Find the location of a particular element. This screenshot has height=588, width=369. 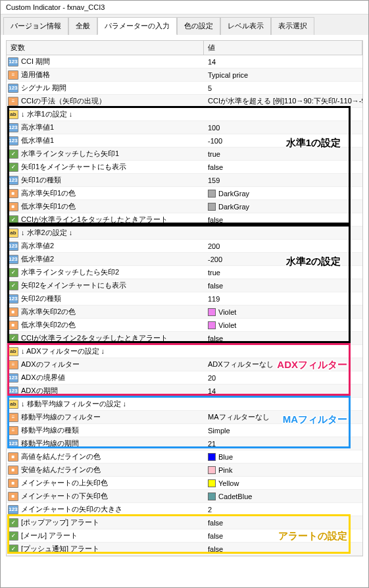

tab-general: 全般 is located at coordinates (83, 26).